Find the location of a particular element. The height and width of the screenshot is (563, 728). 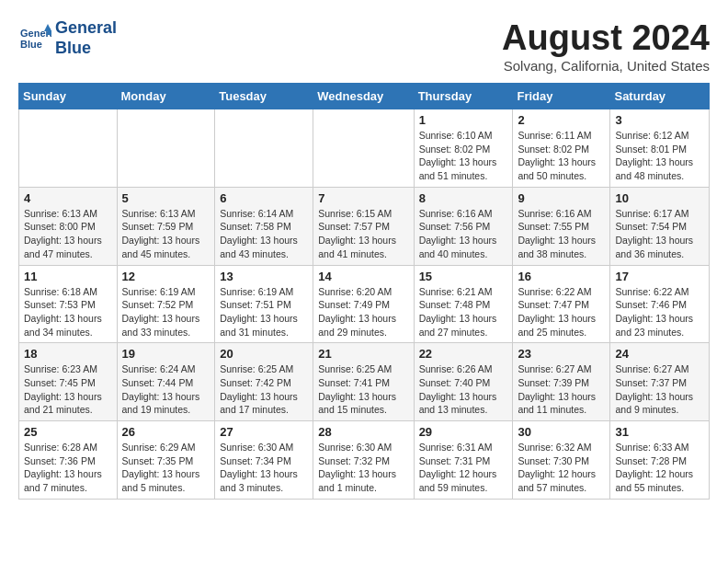

day-number: 2 is located at coordinates (561, 120).